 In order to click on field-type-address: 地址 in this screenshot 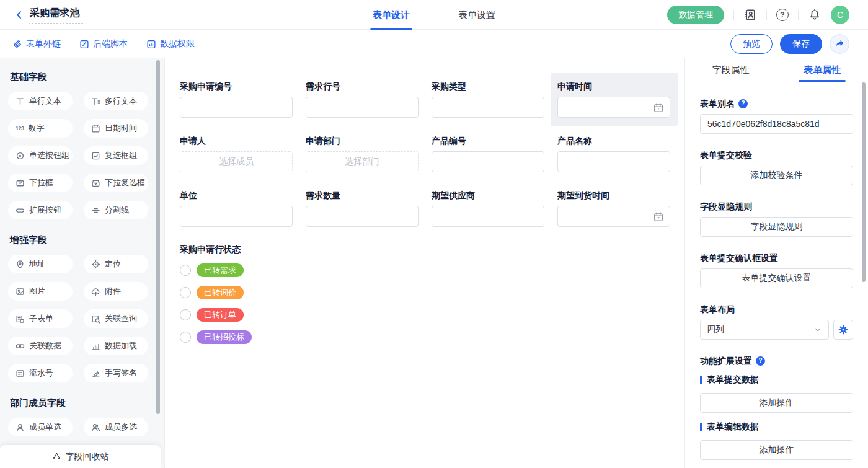, I will do `click(40, 264)`.